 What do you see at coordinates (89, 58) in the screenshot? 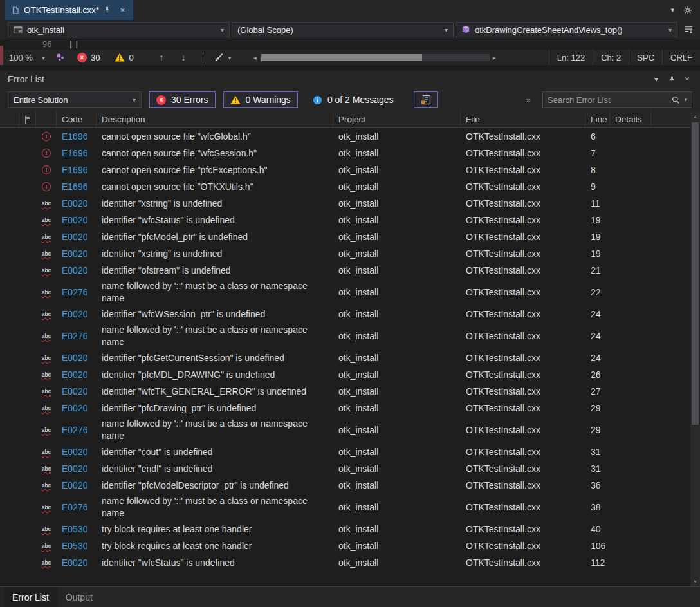
I see `error-count-indicator: × 30` at bounding box center [89, 58].